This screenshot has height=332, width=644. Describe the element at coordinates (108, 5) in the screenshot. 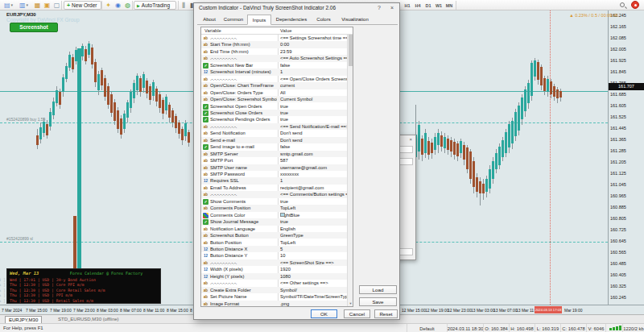

I see `indicators-icon: ✦` at that location.